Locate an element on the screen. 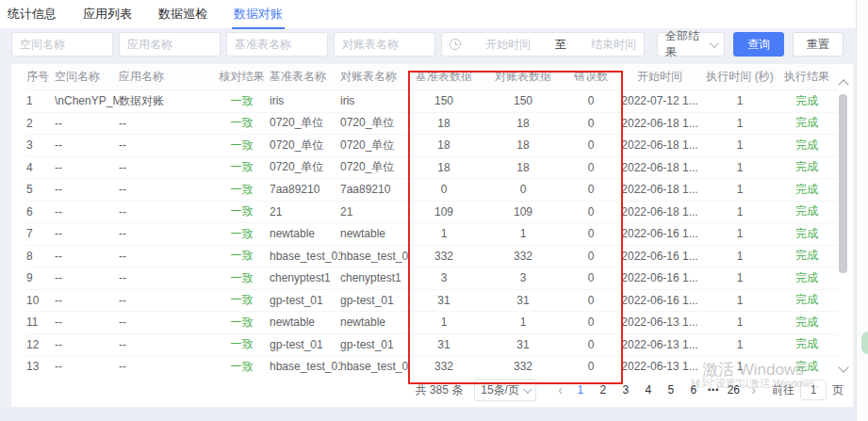  scroll-up-icon is located at coordinates (843, 85).